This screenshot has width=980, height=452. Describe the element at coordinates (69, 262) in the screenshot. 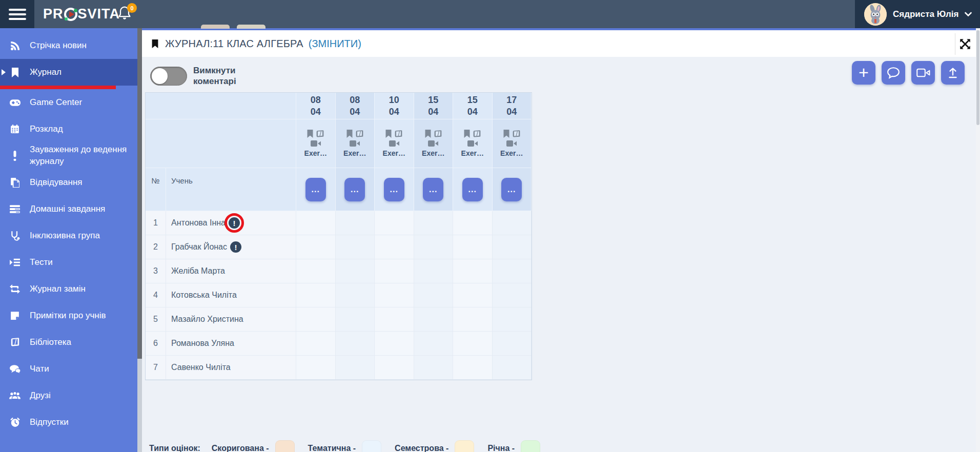

I see `sidebar-item-tests: Тести` at that location.